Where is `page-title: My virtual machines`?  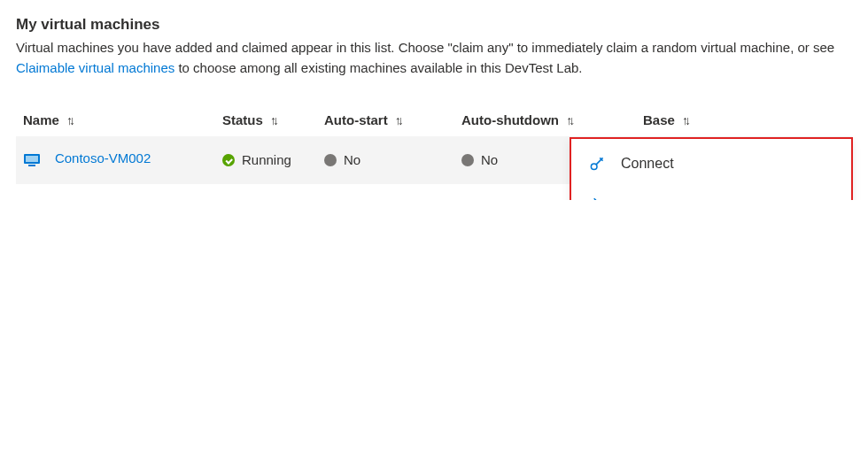
page-title: My virtual machines is located at coordinates (434, 25).